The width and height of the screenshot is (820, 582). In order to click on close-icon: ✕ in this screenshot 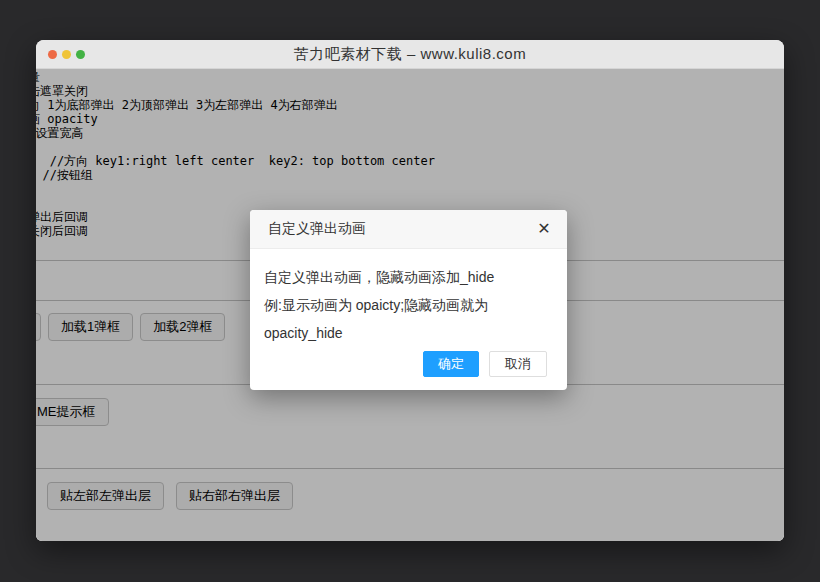, I will do `click(544, 229)`.